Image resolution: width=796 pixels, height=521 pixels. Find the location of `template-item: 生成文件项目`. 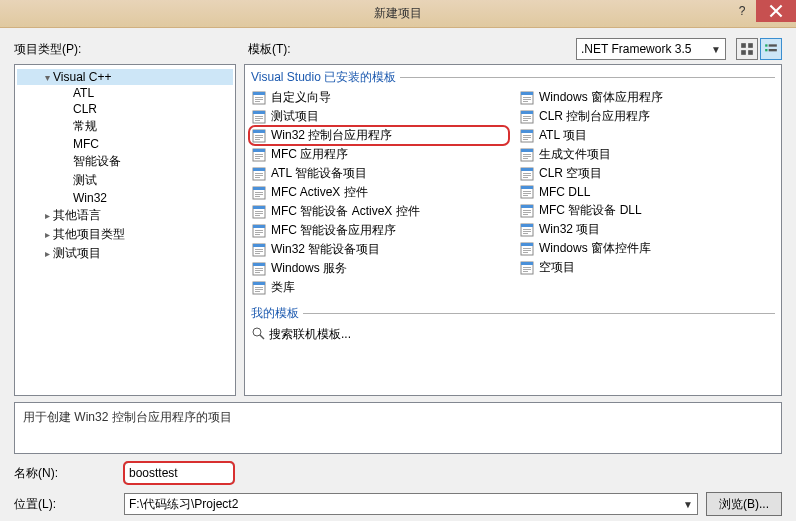

template-item: 生成文件项目 is located at coordinates (647, 154).